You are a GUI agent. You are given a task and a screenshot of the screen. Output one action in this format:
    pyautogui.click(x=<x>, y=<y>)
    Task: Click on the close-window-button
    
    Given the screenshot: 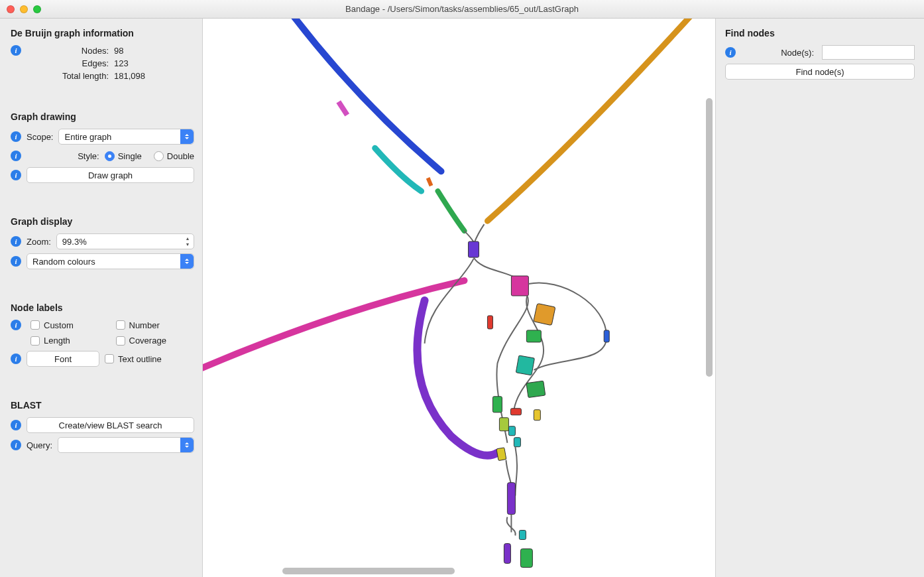 What is the action you would take?
    pyautogui.click(x=11, y=9)
    